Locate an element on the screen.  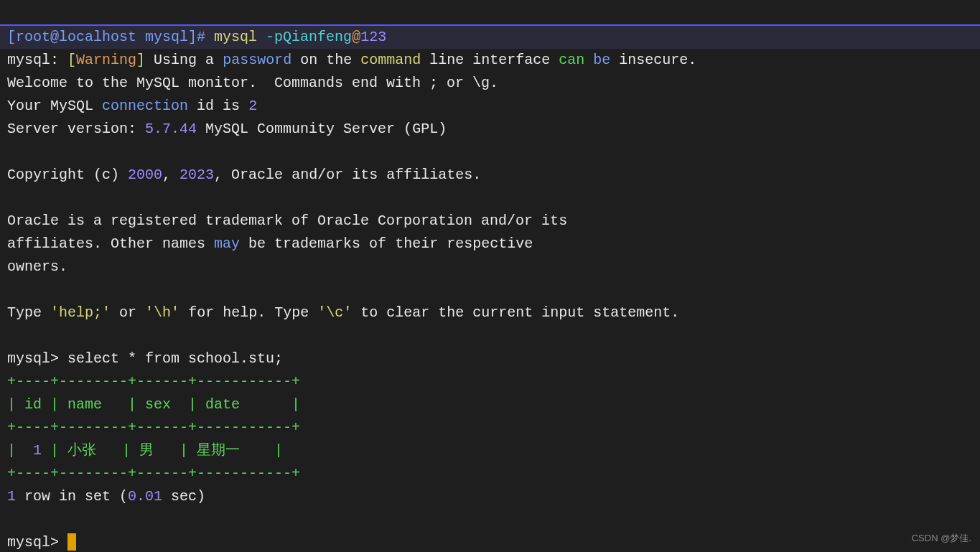
table-row: | 1 | 小张 | 男 | 星期一 | is located at coordinates (145, 451).